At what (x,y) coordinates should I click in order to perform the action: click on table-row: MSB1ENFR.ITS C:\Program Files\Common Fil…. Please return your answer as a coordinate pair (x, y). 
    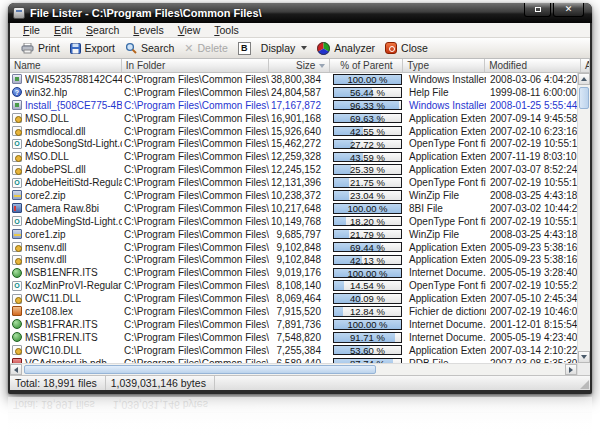
    Looking at the image, I should click on (294, 272).